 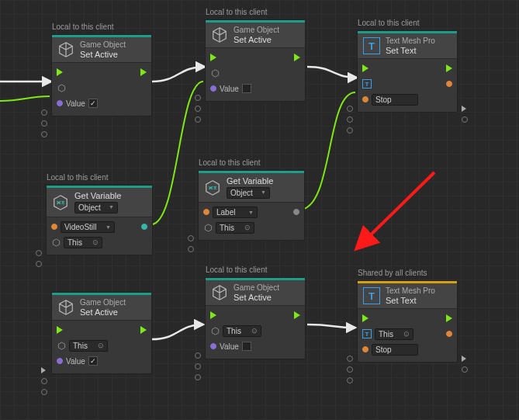 What do you see at coordinates (98, 196) in the screenshot?
I see `node-title: Get Variable` at bounding box center [98, 196].